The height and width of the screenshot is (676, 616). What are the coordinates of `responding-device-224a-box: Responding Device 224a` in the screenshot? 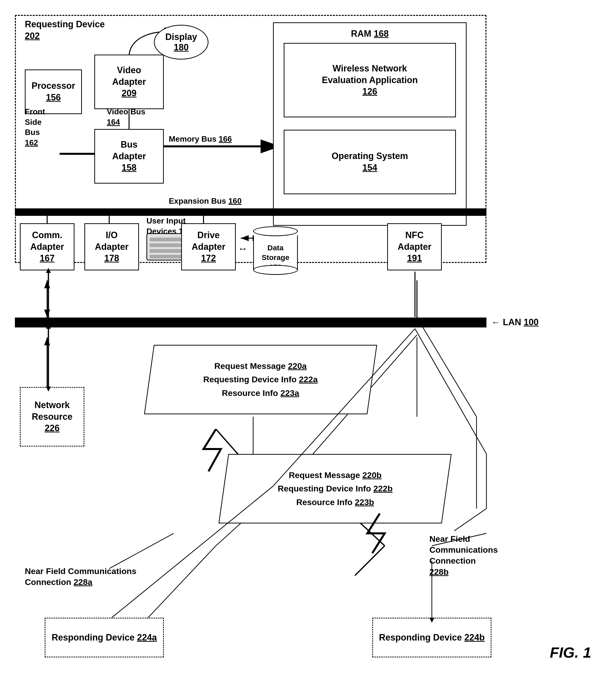 It's located at (104, 638).